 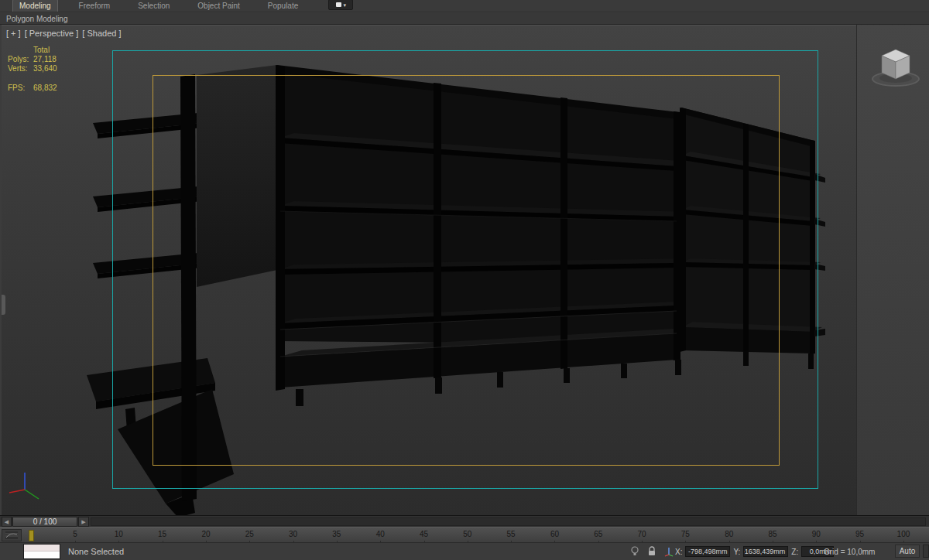 I want to click on viewport-layout-tab, so click(x=3, y=305).